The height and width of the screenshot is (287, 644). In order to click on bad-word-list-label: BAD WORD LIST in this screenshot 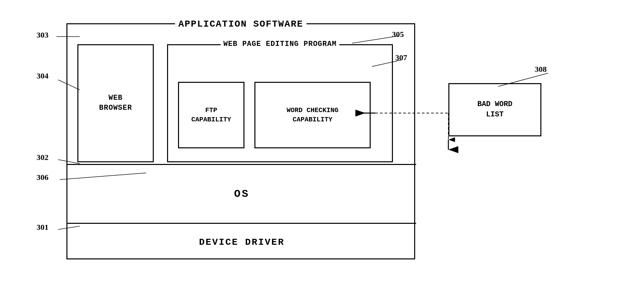, I will do `click(495, 110)`.